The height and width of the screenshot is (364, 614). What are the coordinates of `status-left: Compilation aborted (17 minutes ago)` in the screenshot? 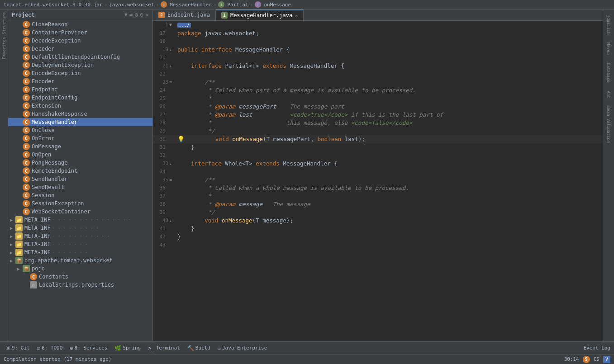 It's located at (57, 359).